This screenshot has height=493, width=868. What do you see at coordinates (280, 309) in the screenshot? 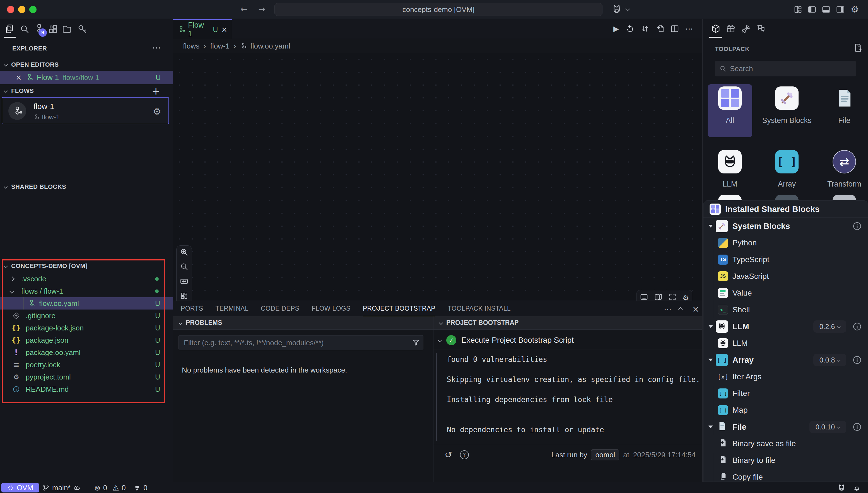
I see `tab-code-deps: CODE DEPS` at bounding box center [280, 309].